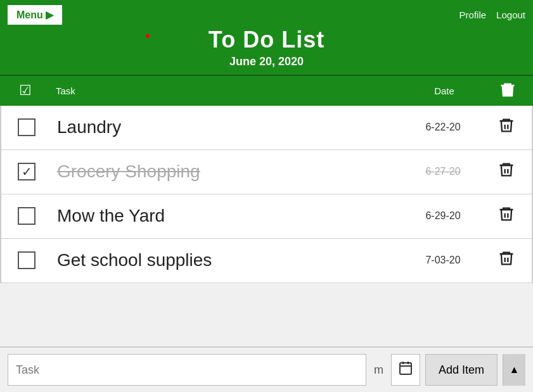 This screenshot has width=533, height=392. Describe the element at coordinates (27, 172) in the screenshot. I see `checkbox-cell: ✓` at that location.